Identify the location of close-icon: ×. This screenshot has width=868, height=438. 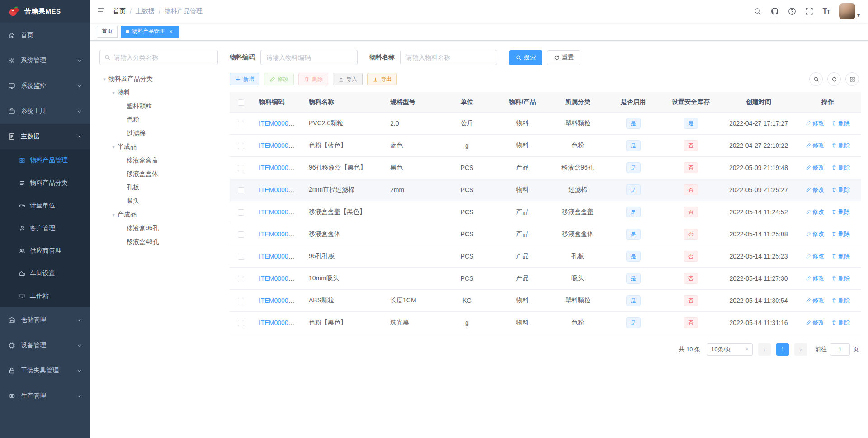
(171, 32).